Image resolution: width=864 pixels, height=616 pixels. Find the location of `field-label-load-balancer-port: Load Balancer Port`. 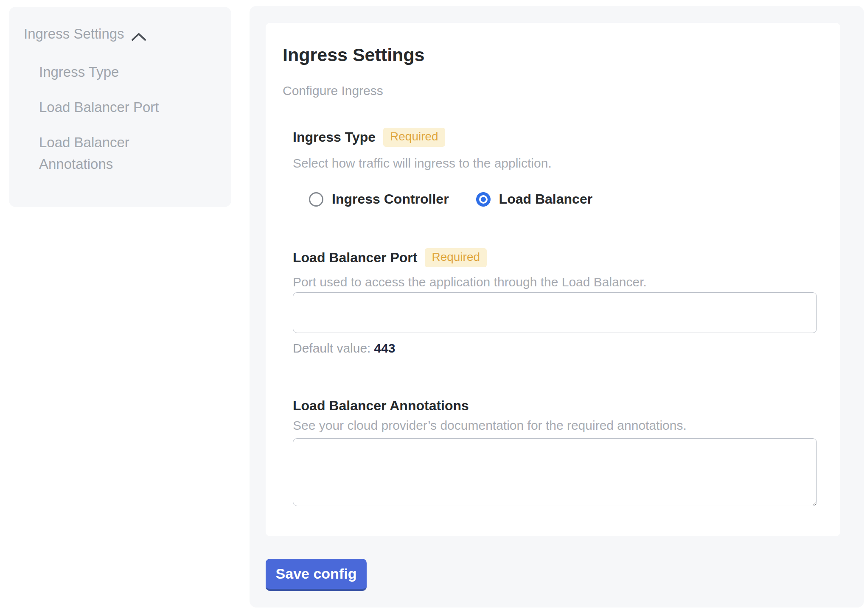

field-label-load-balancer-port: Load Balancer Port is located at coordinates (355, 258).